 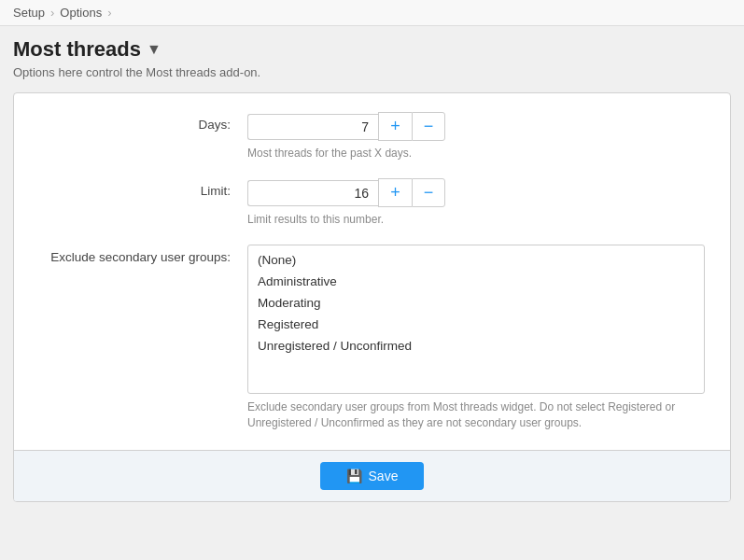 I want to click on breadcrumb-sep-2: ›, so click(x=109, y=13).